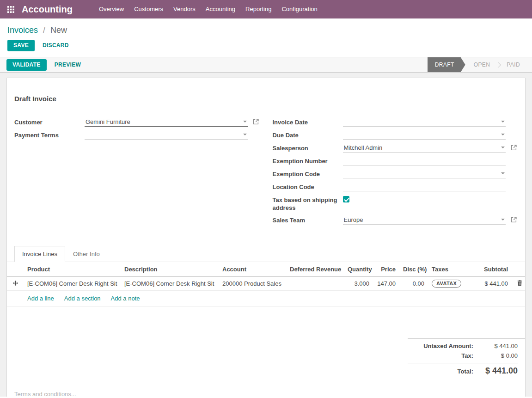 The image size is (532, 398). What do you see at coordinates (513, 65) in the screenshot?
I see `status-paid: PAID` at bounding box center [513, 65].